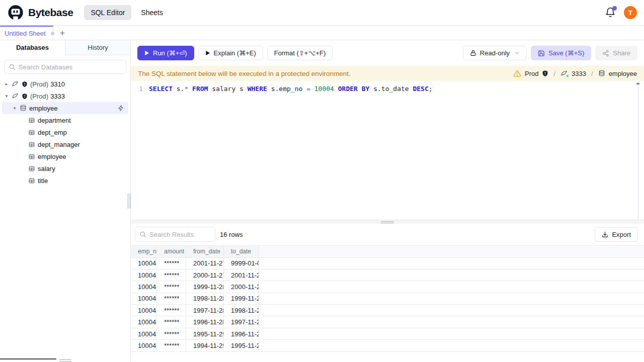 The image size is (644, 362). I want to click on lock-icon, so click(473, 53).